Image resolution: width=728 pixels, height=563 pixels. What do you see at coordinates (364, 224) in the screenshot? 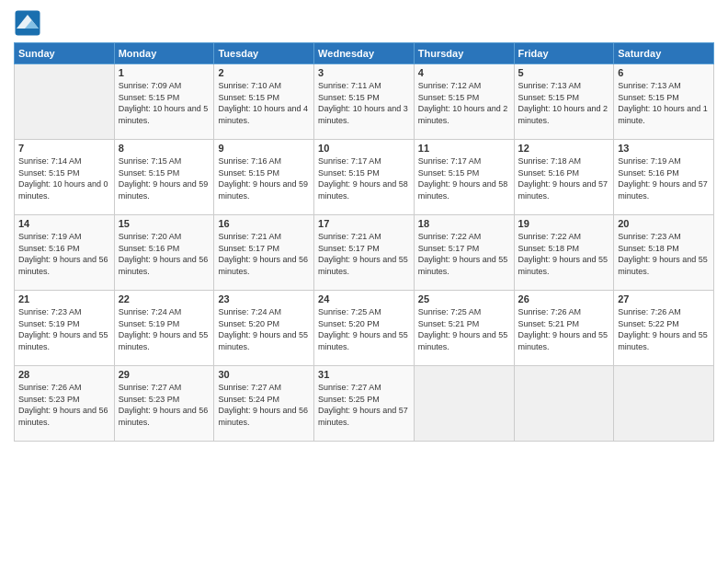
I see `day-number: 17` at bounding box center [364, 224].